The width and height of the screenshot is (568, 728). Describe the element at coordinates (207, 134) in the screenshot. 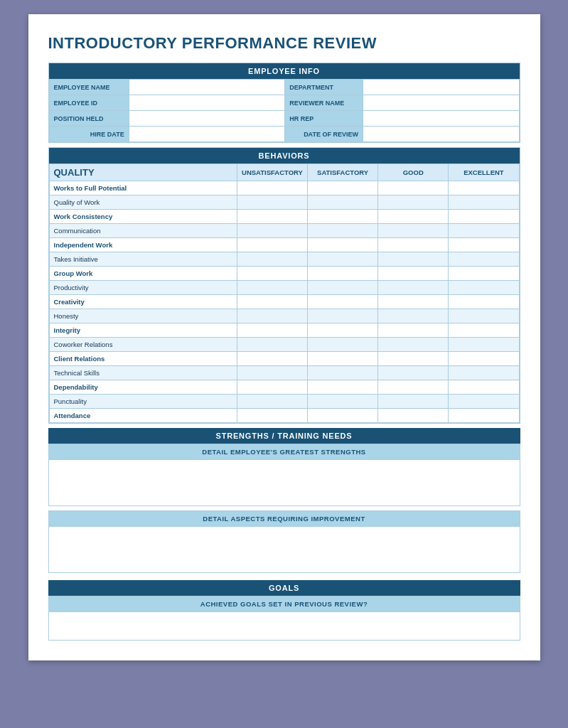

I see `hire-date-value` at that location.